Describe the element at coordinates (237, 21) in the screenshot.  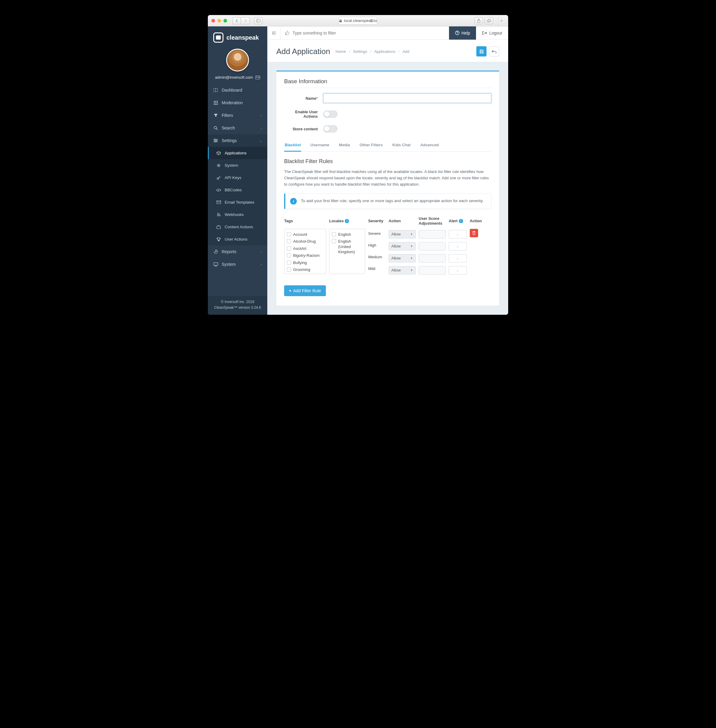
I see `back-button` at that location.